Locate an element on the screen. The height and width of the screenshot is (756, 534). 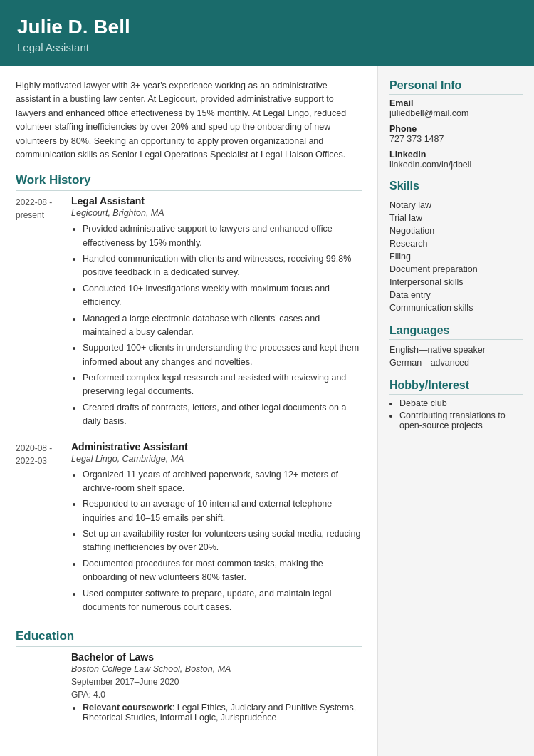
edu-school: Boston College Law School, Boston, MA is located at coordinates (216, 669).